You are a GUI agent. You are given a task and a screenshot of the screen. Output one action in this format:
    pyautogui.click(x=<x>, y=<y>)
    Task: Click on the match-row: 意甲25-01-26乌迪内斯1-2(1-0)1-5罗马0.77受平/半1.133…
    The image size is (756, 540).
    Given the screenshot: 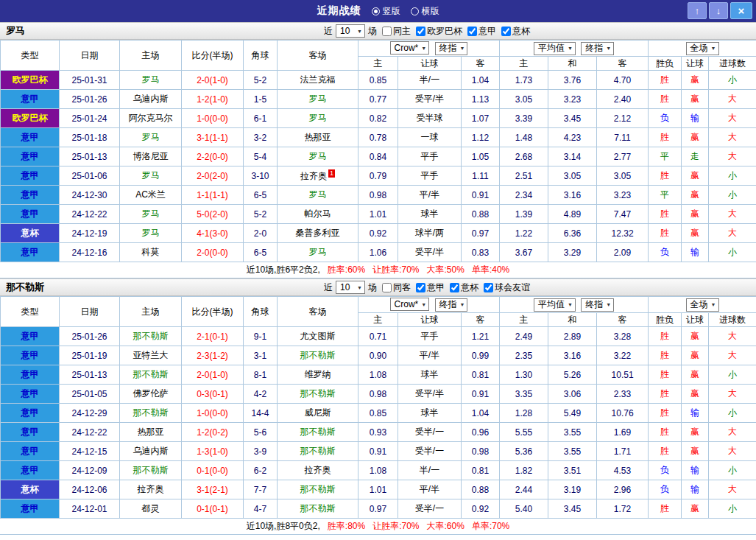 What is the action you would take?
    pyautogui.click(x=378, y=99)
    